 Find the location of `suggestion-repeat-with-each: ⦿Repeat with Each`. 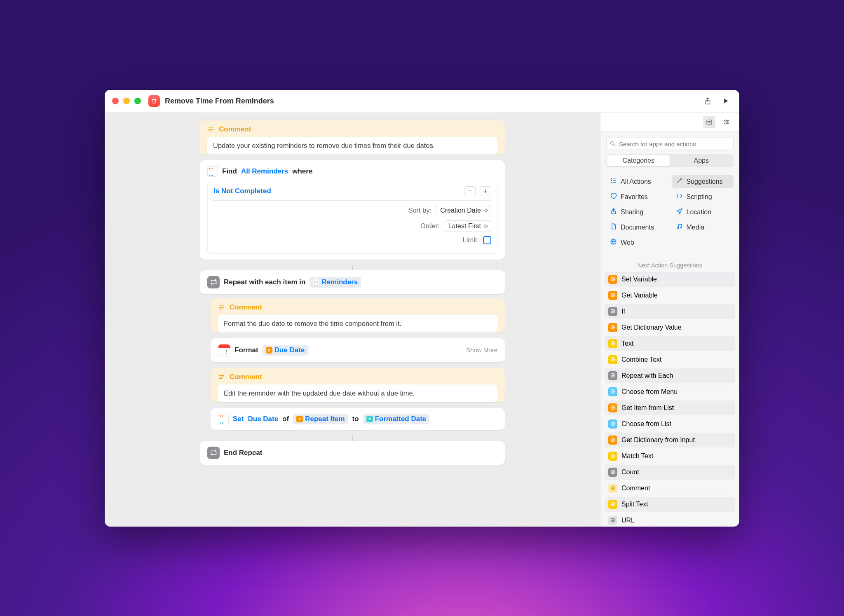

suggestion-repeat-with-each: ⦿Repeat with Each is located at coordinates (670, 376).